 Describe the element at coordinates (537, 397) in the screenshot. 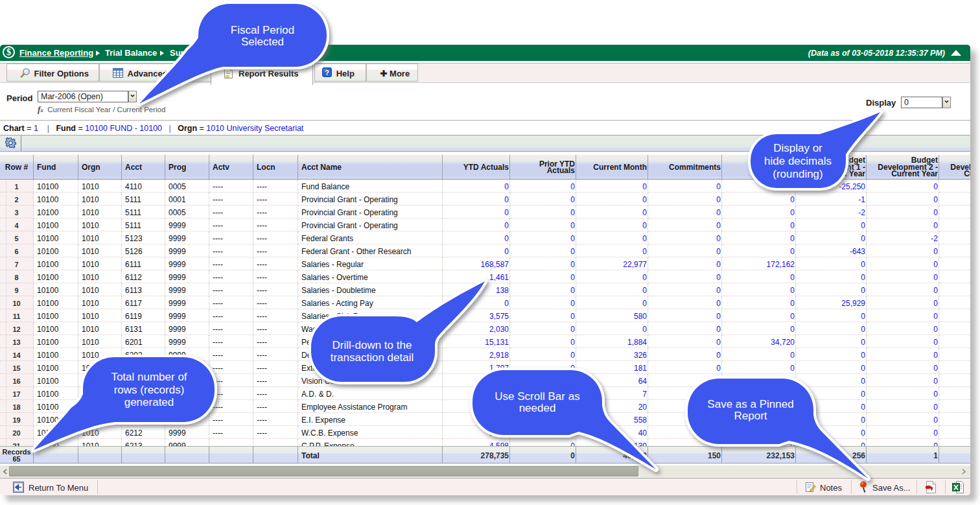

I see `svg-text: Use Scroll Bar as` at that location.